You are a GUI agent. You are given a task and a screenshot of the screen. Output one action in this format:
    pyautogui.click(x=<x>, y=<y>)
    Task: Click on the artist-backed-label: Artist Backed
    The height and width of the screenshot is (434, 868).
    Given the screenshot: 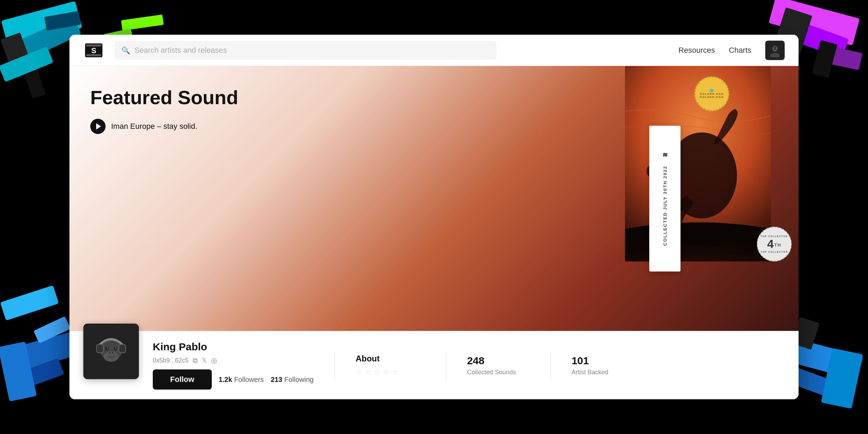 What is the action you would take?
    pyautogui.click(x=603, y=372)
    